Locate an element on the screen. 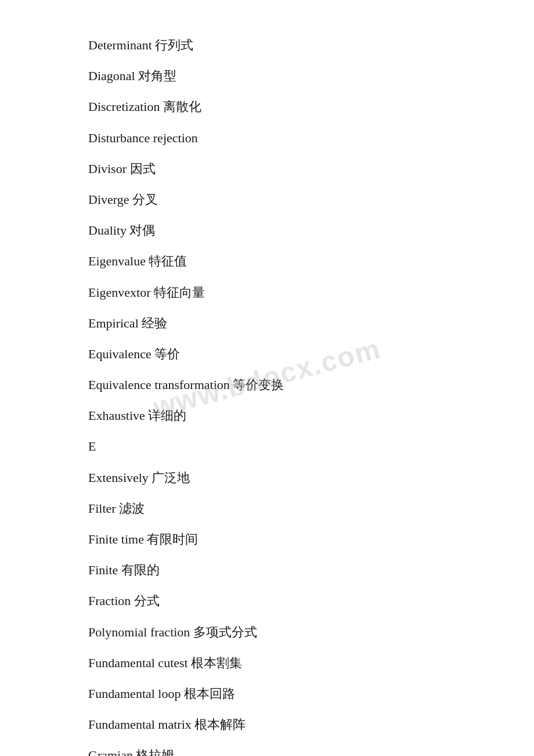 This screenshot has height=756, width=534. term-item: Gramian 格拉姆 is located at coordinates (267, 750).